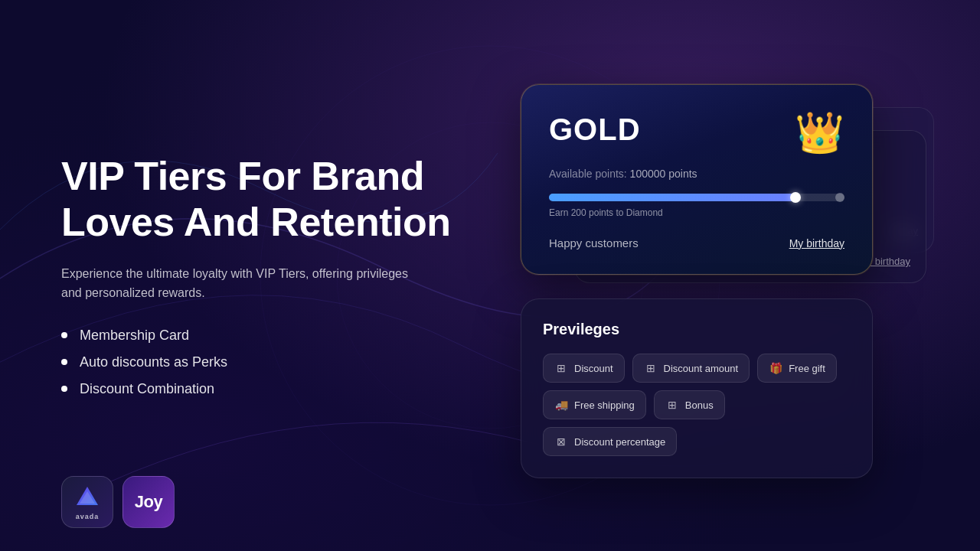  Describe the element at coordinates (594, 369) in the screenshot. I see `discount-label: Discount` at that location.